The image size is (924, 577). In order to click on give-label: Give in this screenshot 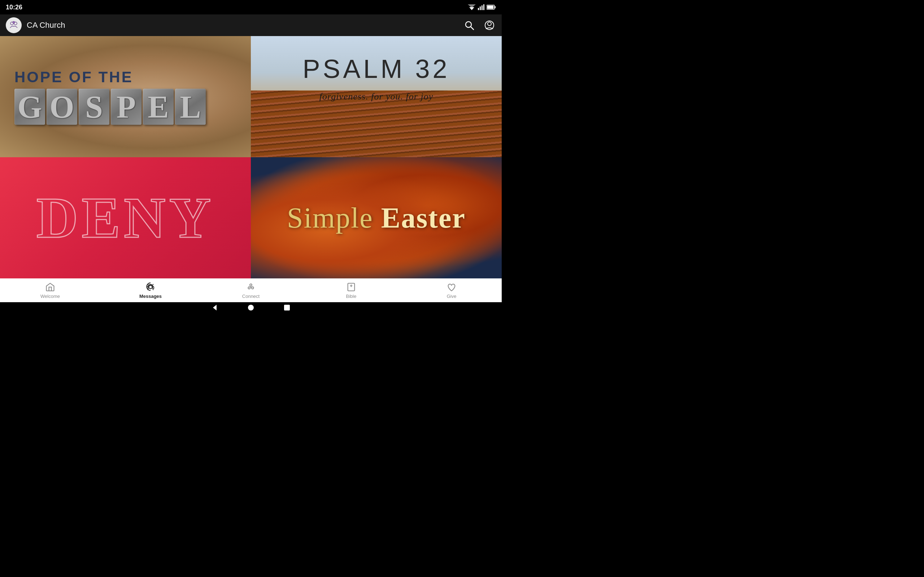, I will do `click(452, 296)`.